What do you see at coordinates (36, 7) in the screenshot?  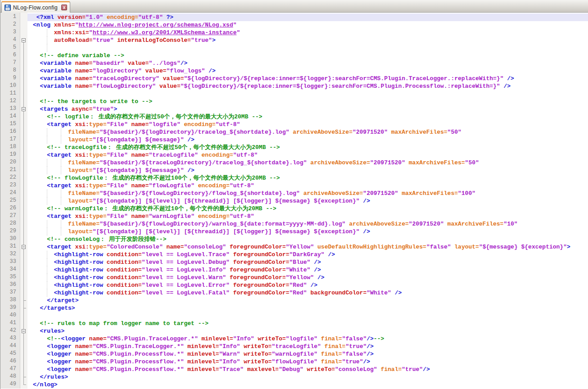 I see `tab-nlog-flow-config: NLog-Flow.config x` at bounding box center [36, 7].